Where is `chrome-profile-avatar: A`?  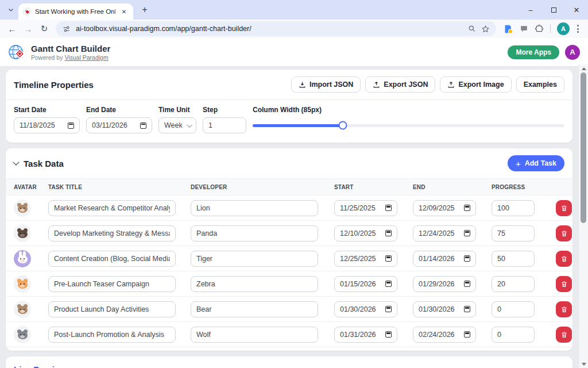 chrome-profile-avatar: A is located at coordinates (563, 29).